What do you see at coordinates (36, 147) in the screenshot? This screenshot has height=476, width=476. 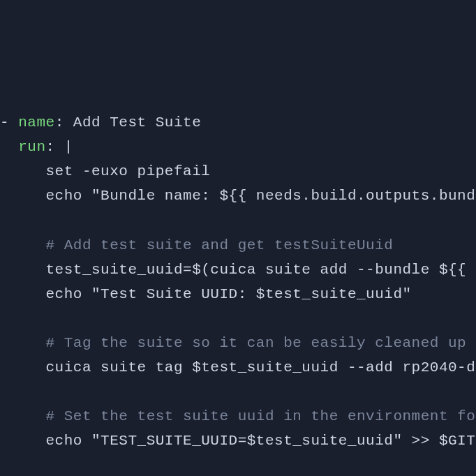 I see `yaml-line: run: |` at bounding box center [36, 147].